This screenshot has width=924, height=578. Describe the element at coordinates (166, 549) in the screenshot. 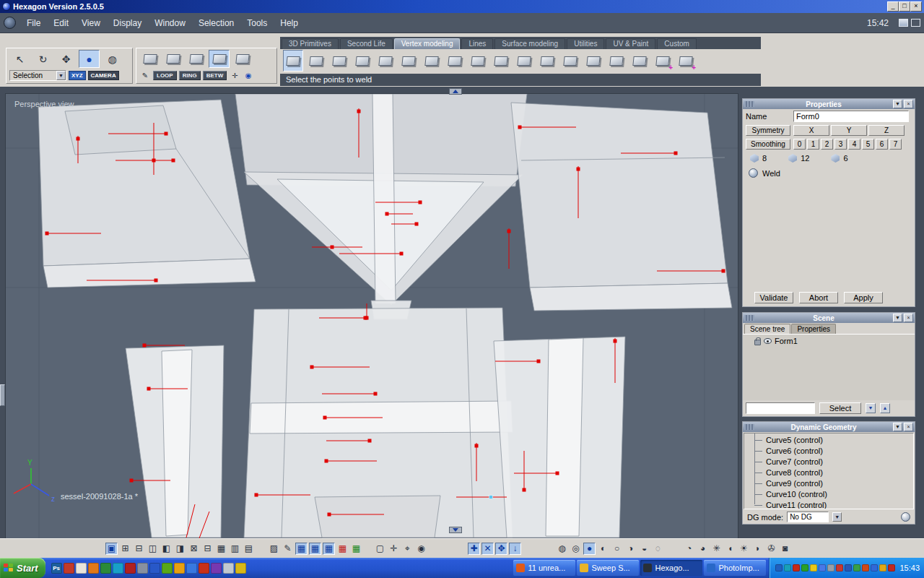

I see `layout-three-left: ◧` at that location.